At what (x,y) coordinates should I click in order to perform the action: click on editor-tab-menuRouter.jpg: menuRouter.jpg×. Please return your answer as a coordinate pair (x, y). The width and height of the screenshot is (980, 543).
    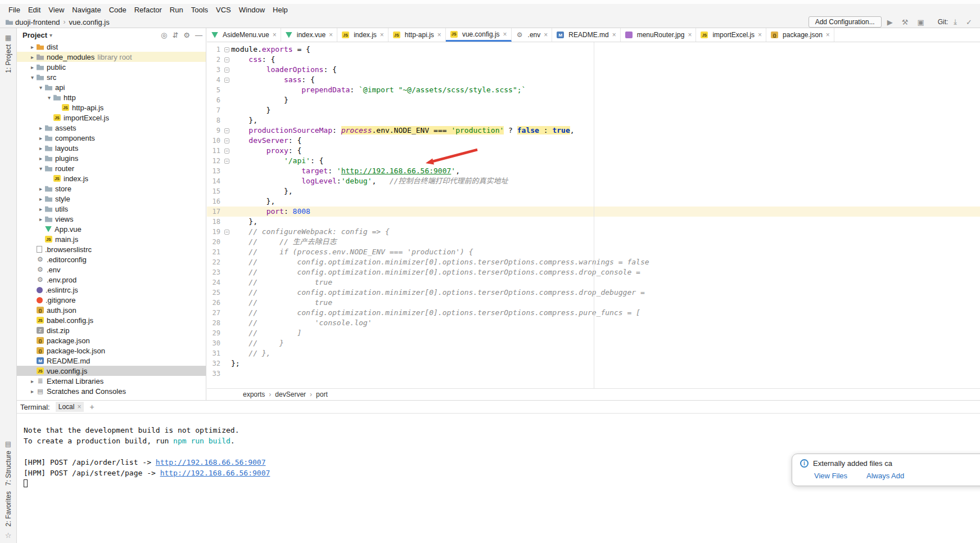
    Looking at the image, I should click on (659, 35).